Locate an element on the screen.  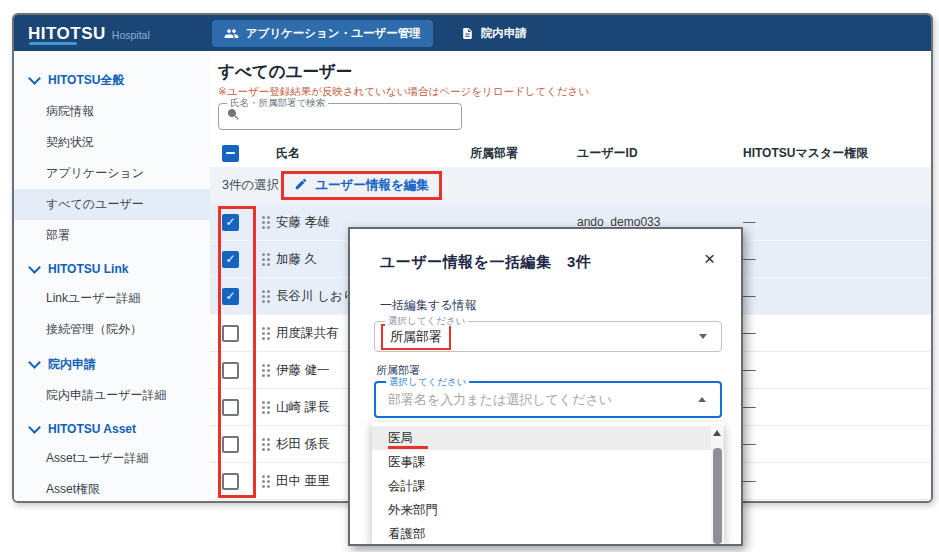
section-label: HITOTSU全般 is located at coordinates (86, 80).